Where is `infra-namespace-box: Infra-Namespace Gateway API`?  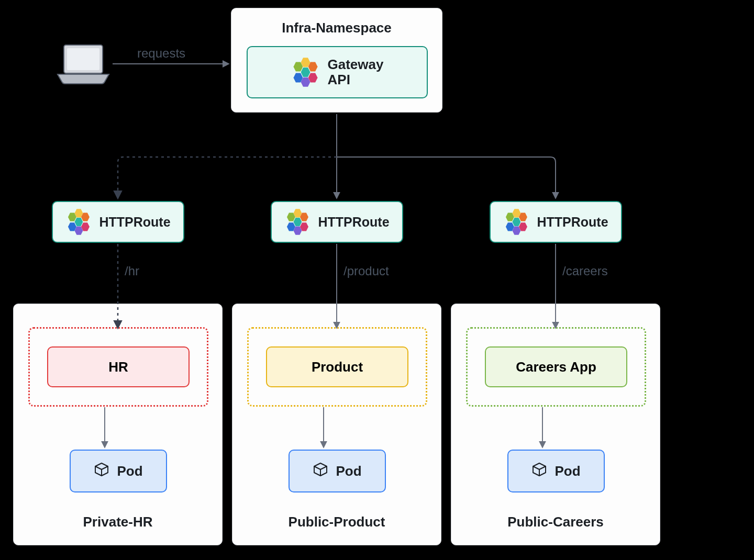
infra-namespace-box: Infra-Namespace Gateway API is located at coordinates (337, 60).